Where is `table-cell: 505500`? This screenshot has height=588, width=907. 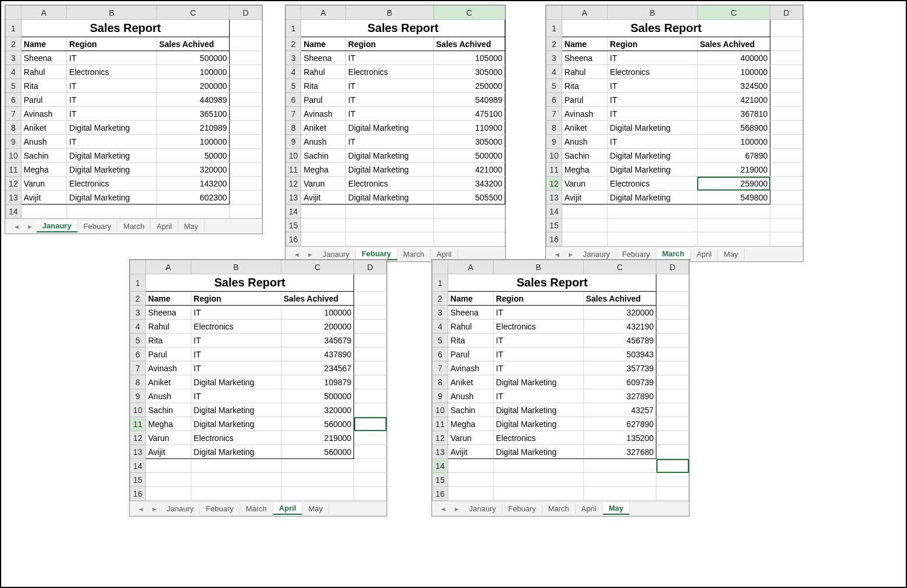
table-cell: 505500 is located at coordinates (470, 198).